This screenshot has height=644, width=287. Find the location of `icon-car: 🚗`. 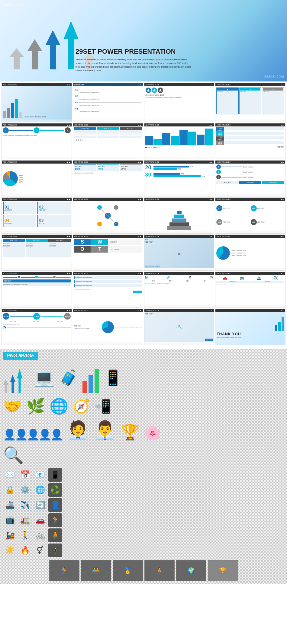

icon-car: 🚗 is located at coordinates (40, 520).